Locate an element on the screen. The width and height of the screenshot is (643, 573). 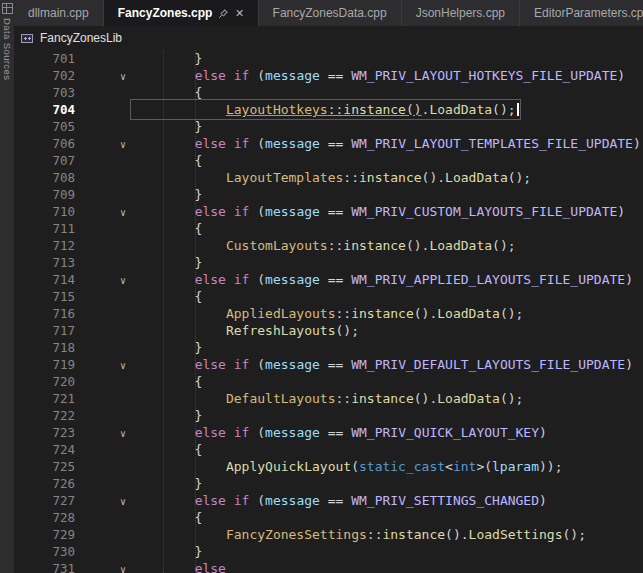
project-name: FancyZonesLib is located at coordinates (81, 38).